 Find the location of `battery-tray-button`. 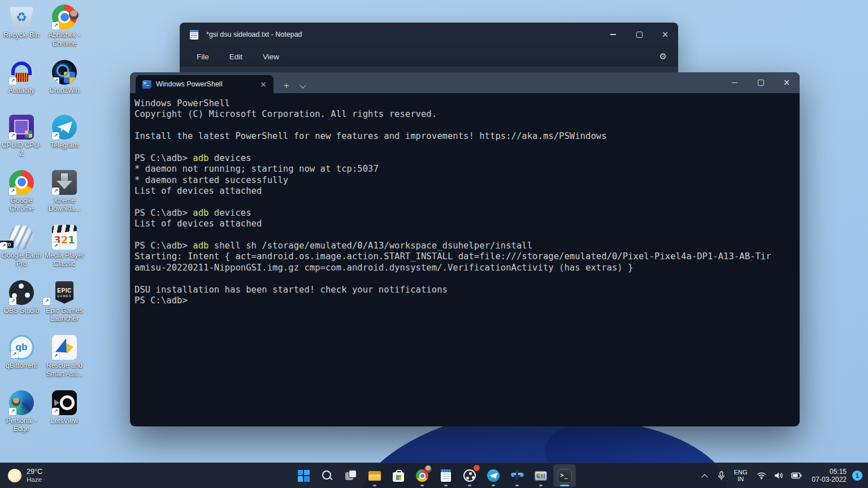

battery-tray-button is located at coordinates (797, 476).